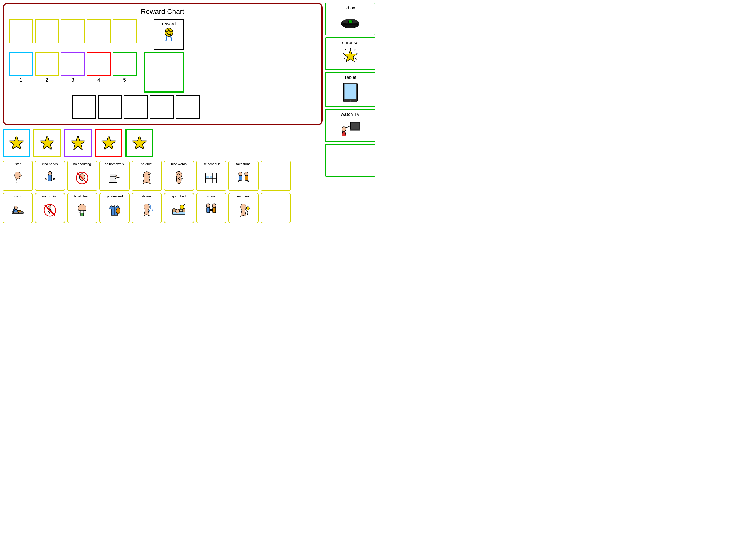  I want to click on task-use-schedule: use schedule, so click(211, 176).